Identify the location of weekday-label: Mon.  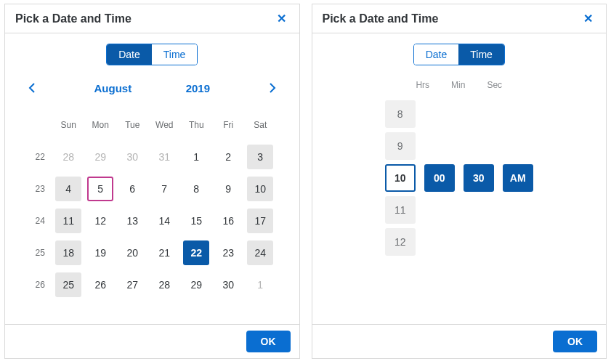
(100, 125).